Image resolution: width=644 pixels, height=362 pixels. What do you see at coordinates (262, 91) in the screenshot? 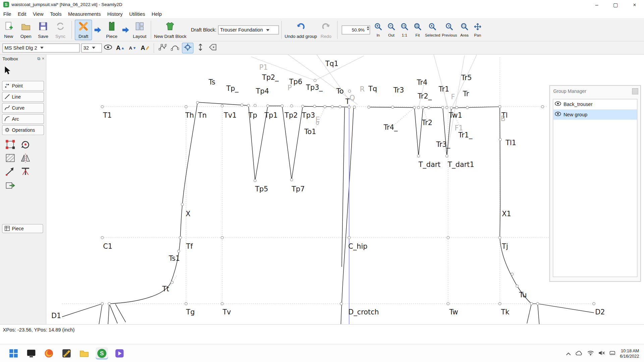
I see `point-label-Tp4: Tp4` at bounding box center [262, 91].